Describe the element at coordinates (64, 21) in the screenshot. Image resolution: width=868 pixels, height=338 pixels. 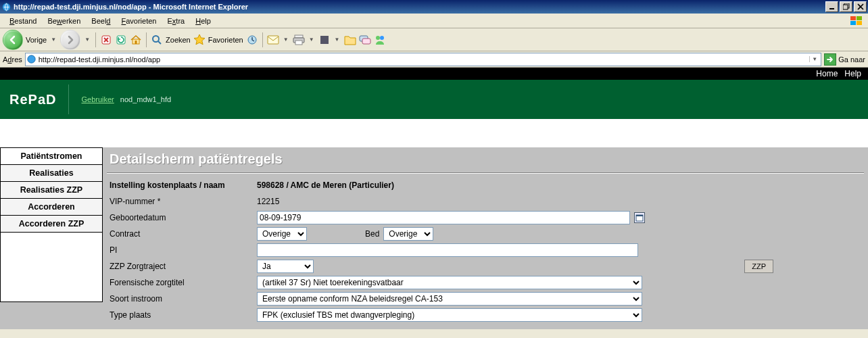
I see `menu-bewerken: Bewerken` at that location.